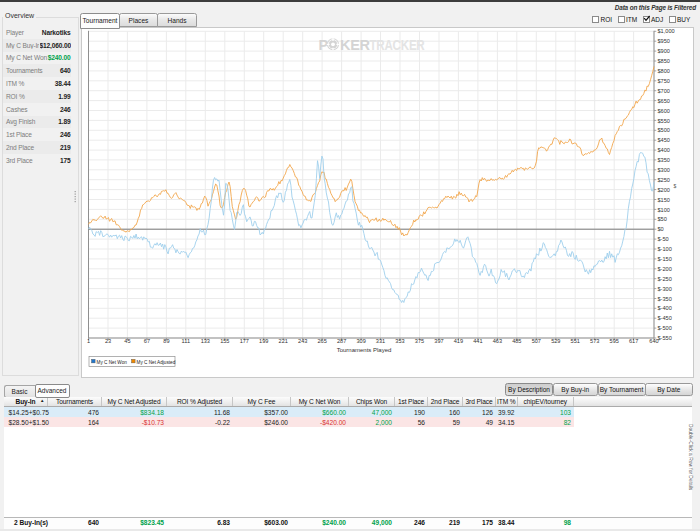  I want to click on svg-text: 133, so click(206, 341).